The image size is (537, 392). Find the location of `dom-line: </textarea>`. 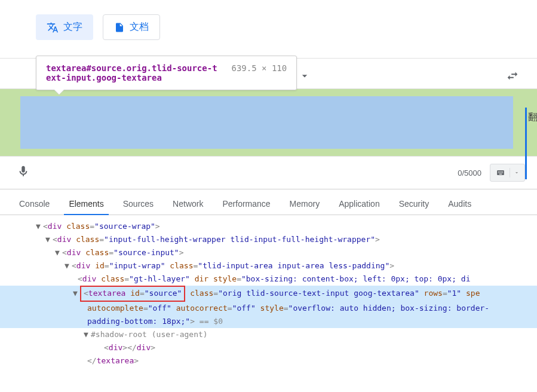

dom-line: </textarea> is located at coordinates (269, 361).